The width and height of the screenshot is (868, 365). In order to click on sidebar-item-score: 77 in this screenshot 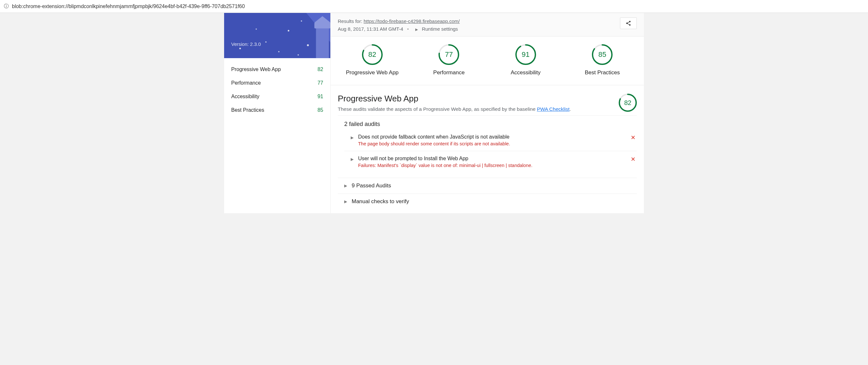, I will do `click(320, 83)`.